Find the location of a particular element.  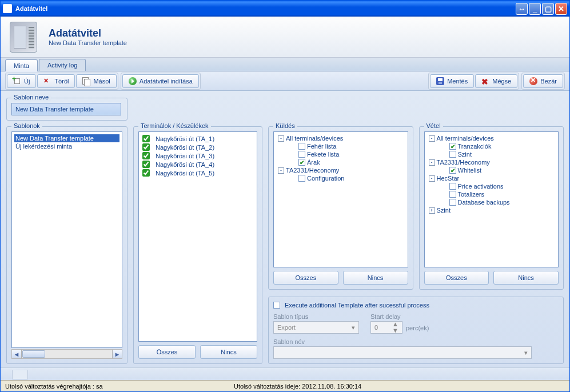

maximize-button: ▢ is located at coordinates (548, 9).